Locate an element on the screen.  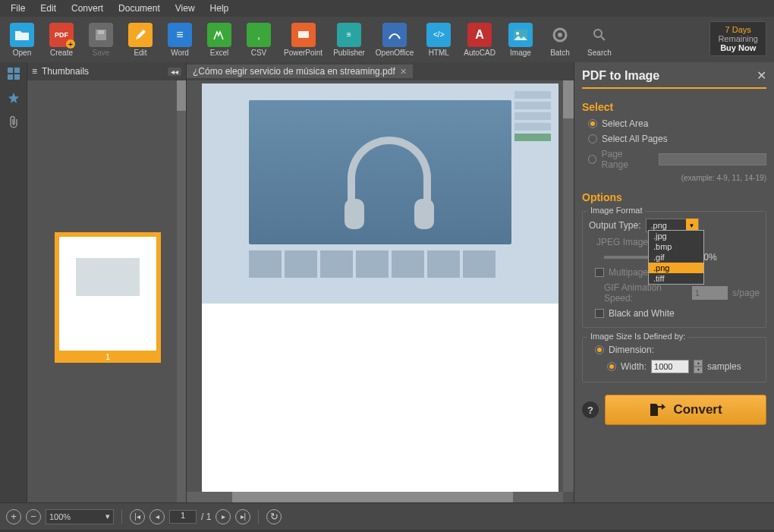
image-size-fieldset: Image Size Is Defined by: Dimension: Wid… is located at coordinates (674, 360).